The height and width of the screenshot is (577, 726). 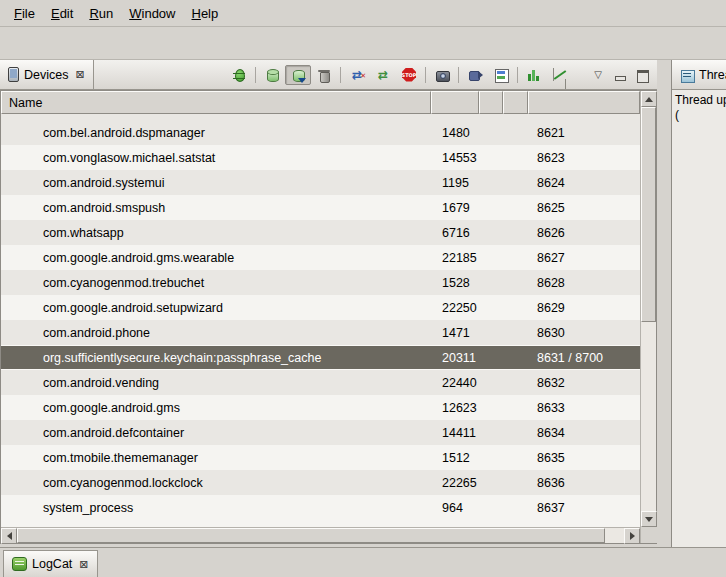 I want to click on opengl-trace-icon, so click(x=560, y=75).